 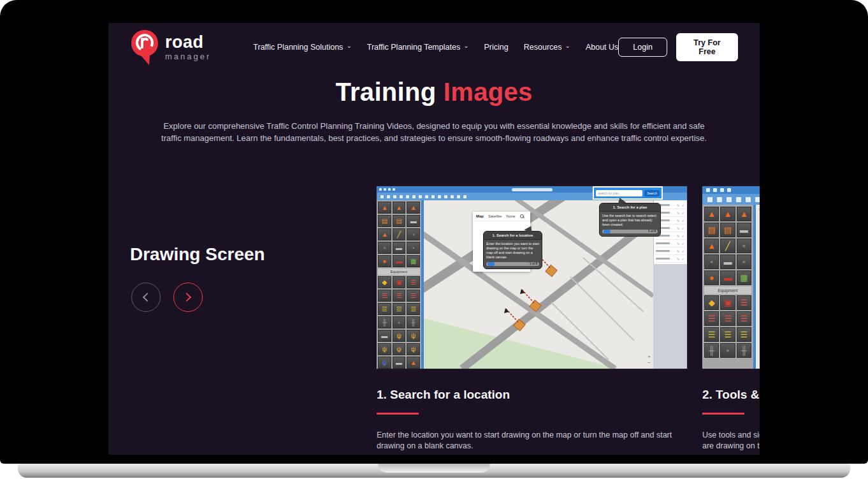 What do you see at coordinates (670, 259) in the screenshot?
I see `plan-list-row: ✎ ✓` at bounding box center [670, 259].